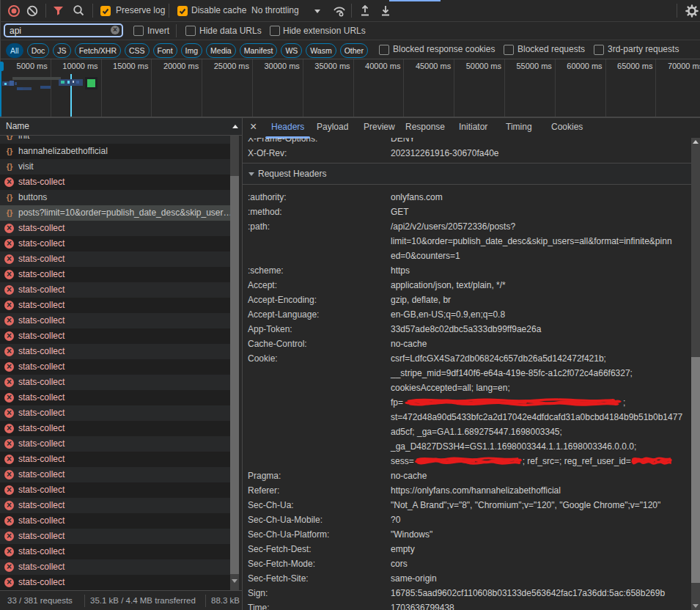 The width and height of the screenshot is (700, 610). Describe the element at coordinates (280, 549) in the screenshot. I see `header-name: Sec-Fetch-Dest:` at that location.